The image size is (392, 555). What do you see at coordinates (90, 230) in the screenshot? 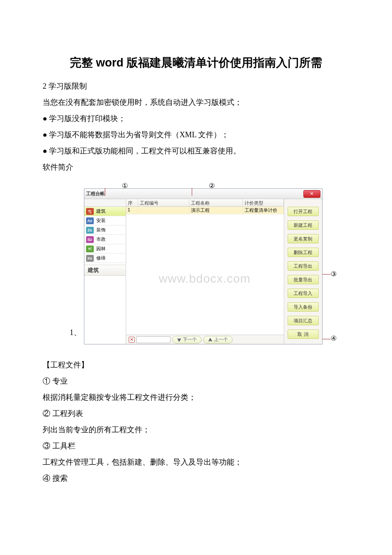
I see `category-icon: Zs` at bounding box center [90, 230].